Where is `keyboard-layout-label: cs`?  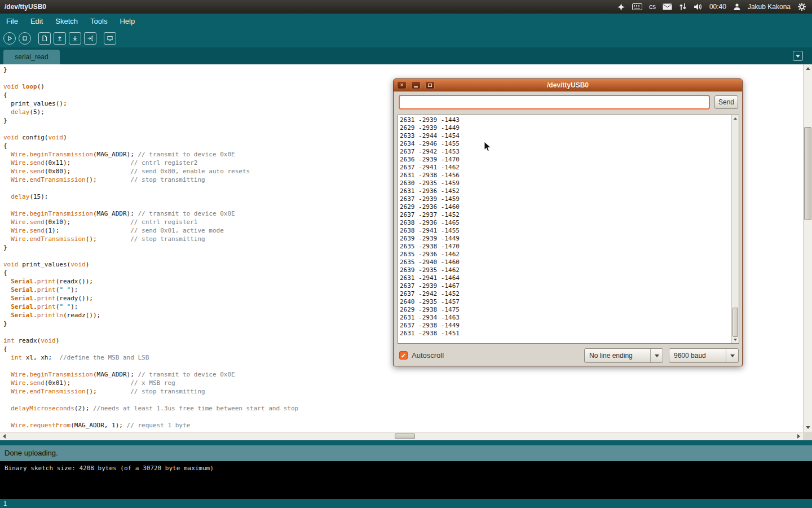 keyboard-layout-label: cs is located at coordinates (652, 7).